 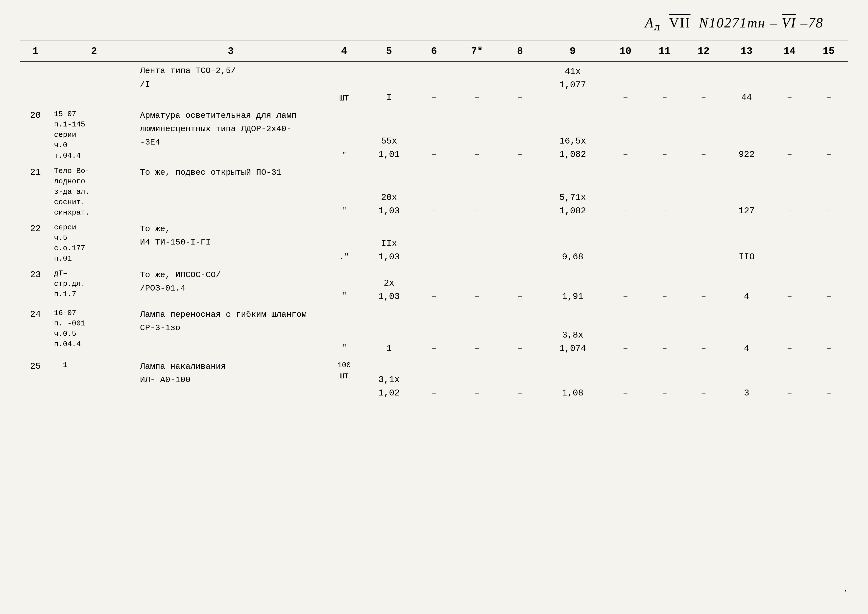 I want to click on cell-col13: 44, so click(x=747, y=84).